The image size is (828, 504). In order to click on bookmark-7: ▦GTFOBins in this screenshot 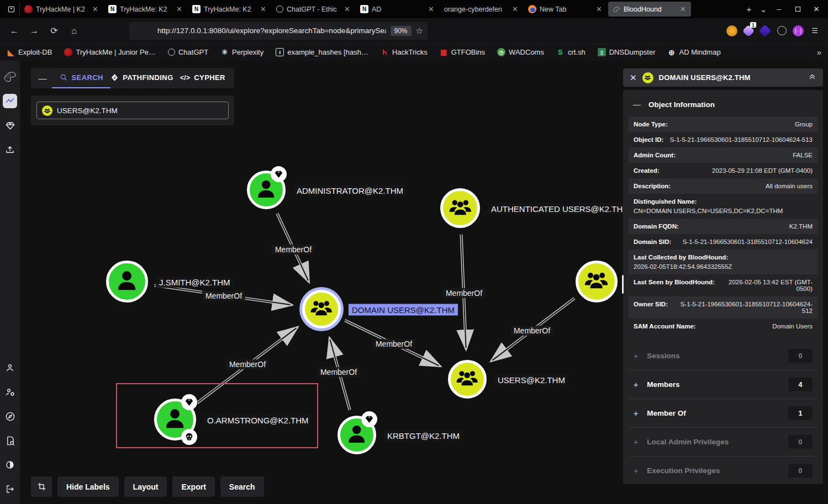, I will do `click(462, 52)`.